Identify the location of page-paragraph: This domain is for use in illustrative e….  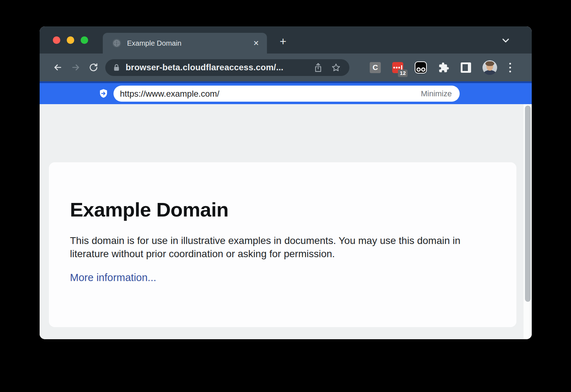
(276, 247).